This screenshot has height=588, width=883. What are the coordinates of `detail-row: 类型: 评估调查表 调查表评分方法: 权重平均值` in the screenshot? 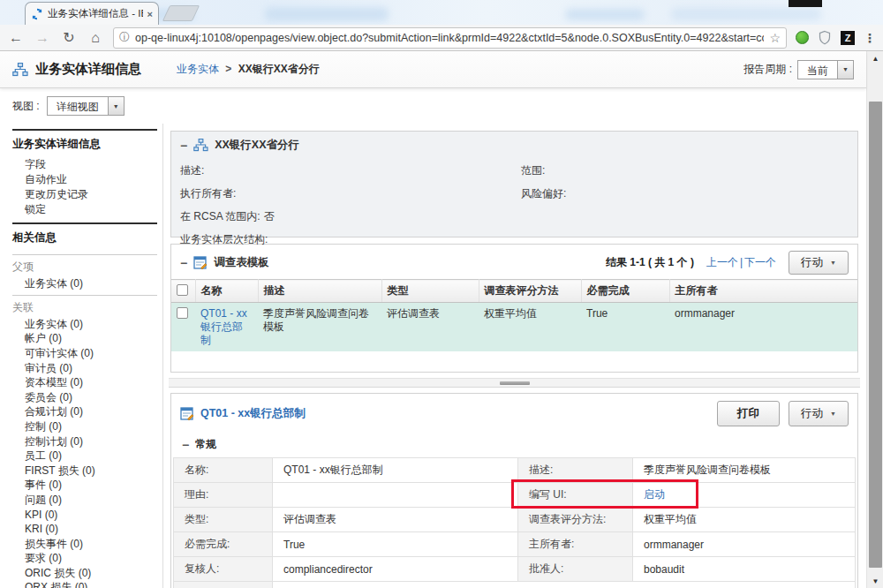 It's located at (515, 520).